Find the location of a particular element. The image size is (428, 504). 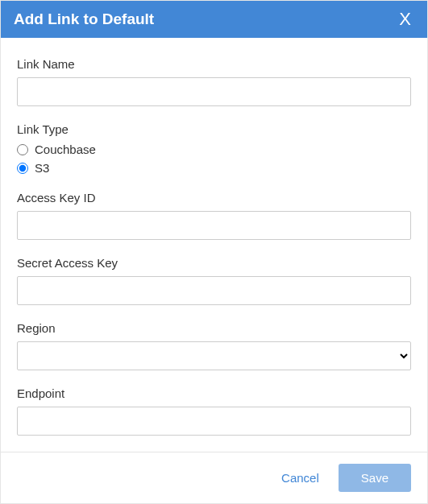

dialog-footer: Cancel Save is located at coordinates (214, 477).